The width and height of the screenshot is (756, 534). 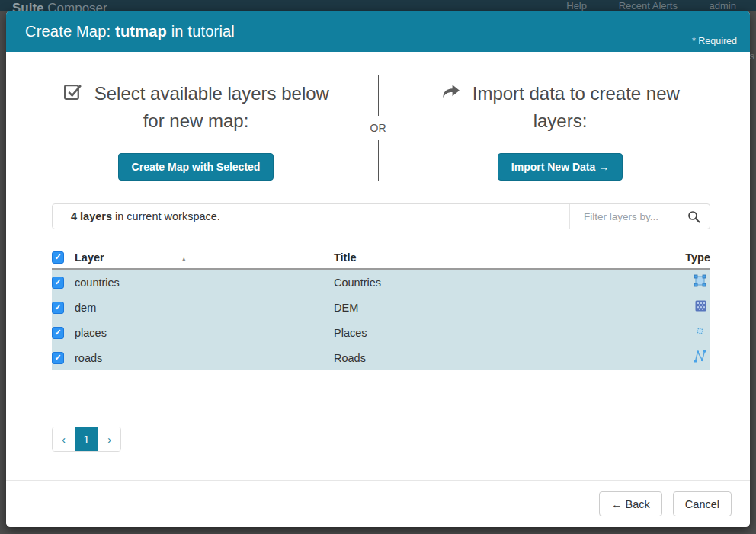 I want to click on column-header-type: Type, so click(x=695, y=257).